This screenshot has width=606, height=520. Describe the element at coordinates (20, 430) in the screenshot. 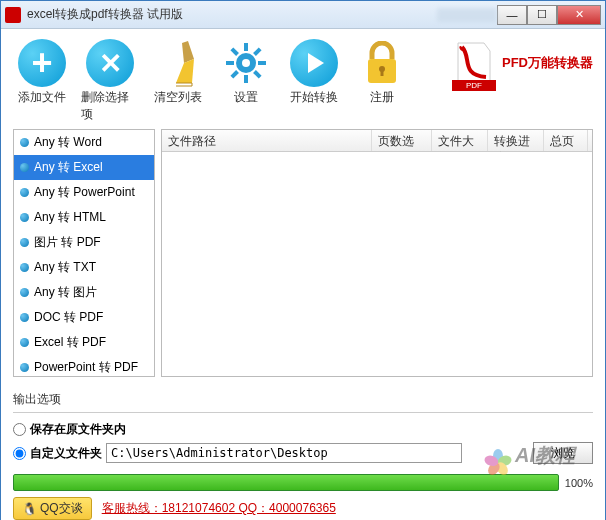

I see `radio-same-folder` at that location.